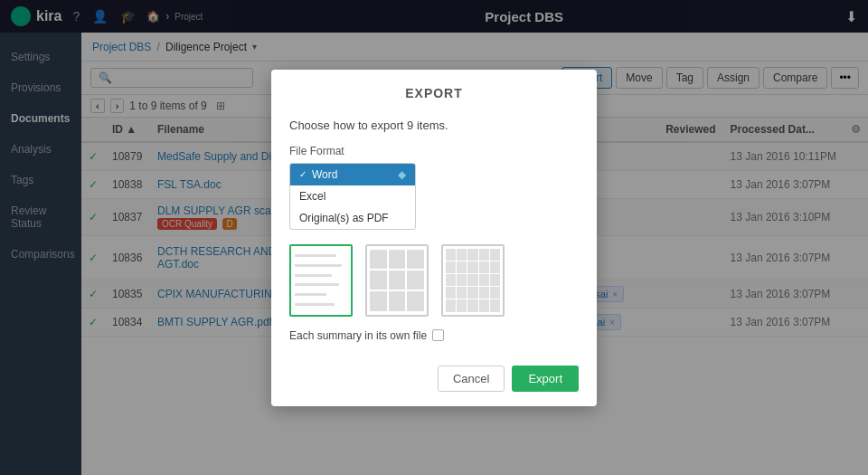 Image resolution: width=868 pixels, height=475 pixels. I want to click on cancel-button: Cancel, so click(471, 378).